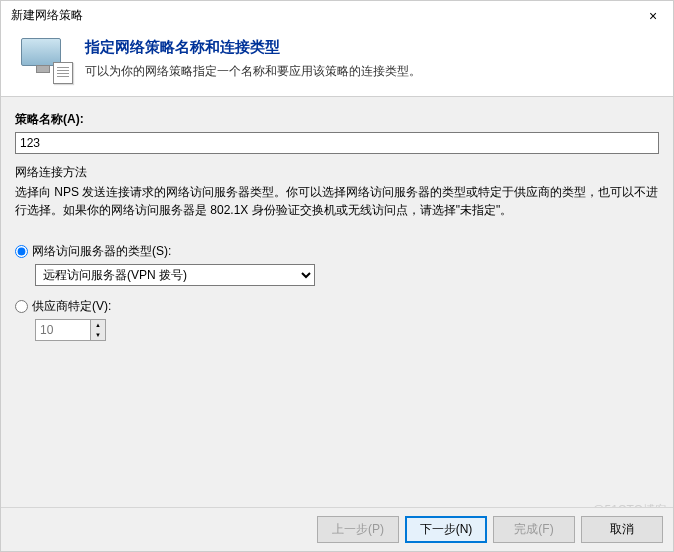 Image resolution: width=674 pixels, height=552 pixels. Describe the element at coordinates (337, 306) in the screenshot. I see `radio-vendor-row: 供应商特定(V):` at that location.